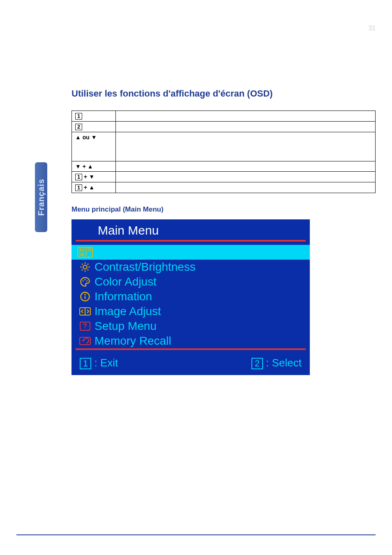 The width and height of the screenshot is (392, 555). Describe the element at coordinates (224, 177) in the screenshot. I see `controls-row: 1 + ▼` at that location.